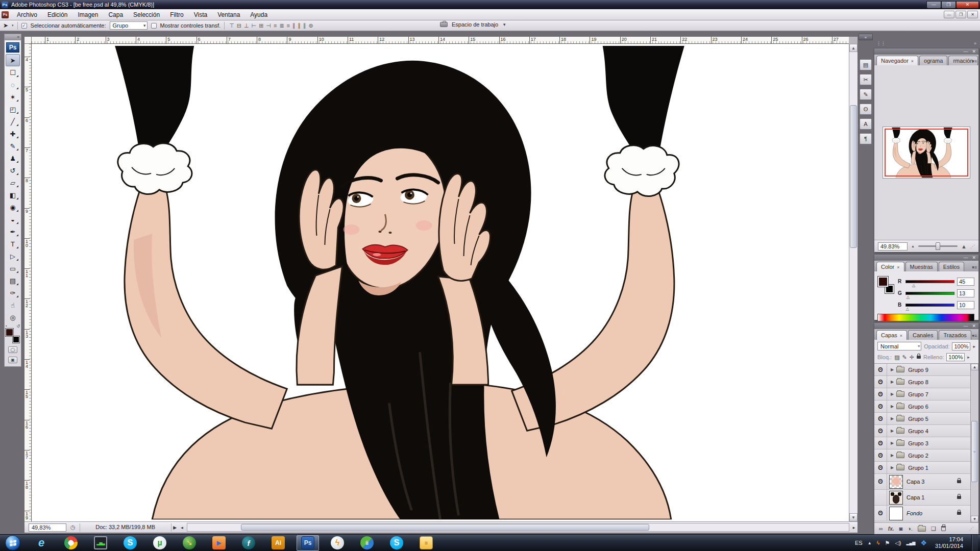  I want to click on workspace-switcher: Espacio de trabajo ▼, so click(473, 24).